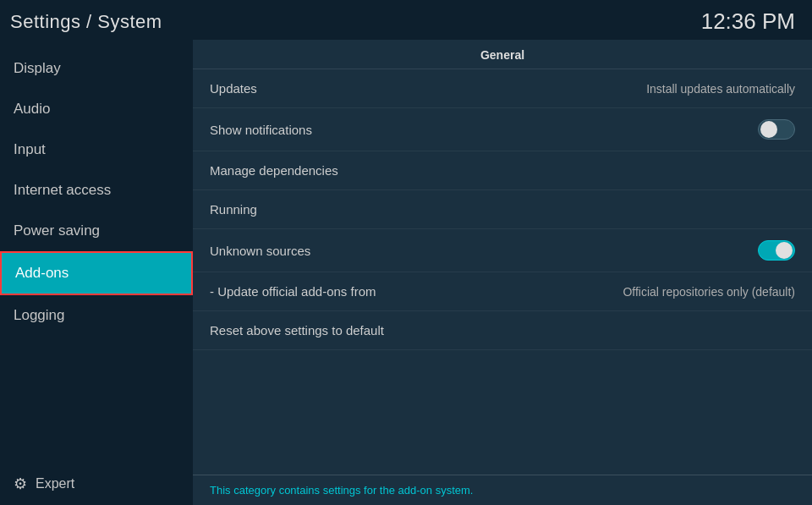 The height and width of the screenshot is (505, 812). Describe the element at coordinates (776, 250) in the screenshot. I see `toggle-unknown-sources` at that location.